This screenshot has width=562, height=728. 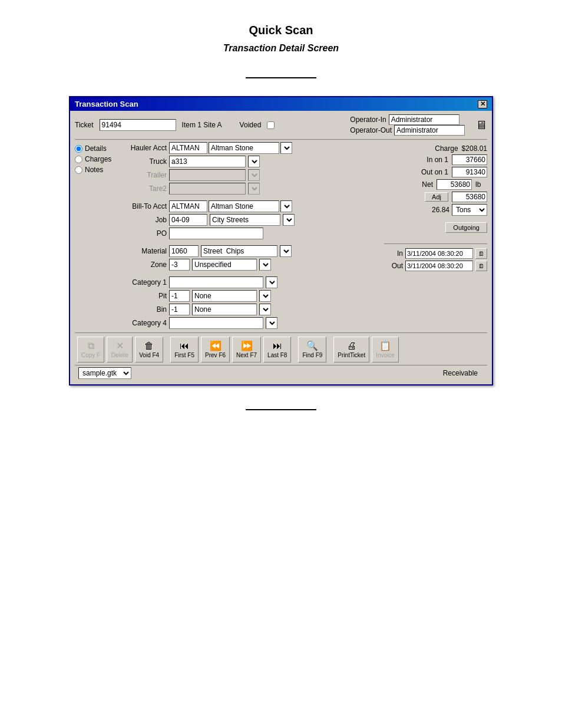 I want to click on left-panel: Details Charges Notes, so click(x=95, y=236).